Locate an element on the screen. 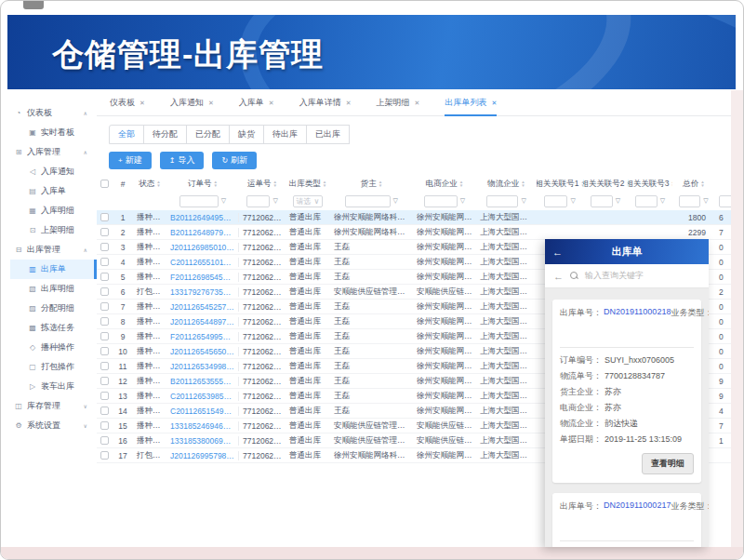  sidebar-item-picking-task: ▩拣选任务 is located at coordinates (48, 327).